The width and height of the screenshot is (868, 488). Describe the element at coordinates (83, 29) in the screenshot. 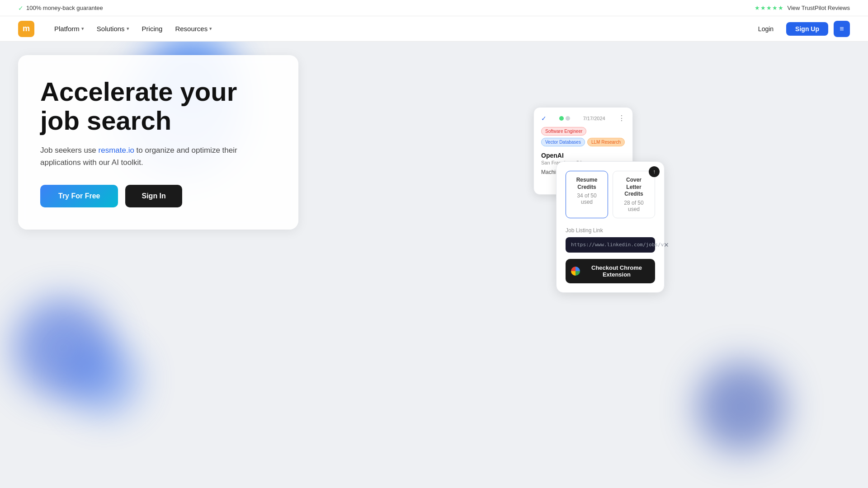

I see `platform-chevron: ▾` at that location.